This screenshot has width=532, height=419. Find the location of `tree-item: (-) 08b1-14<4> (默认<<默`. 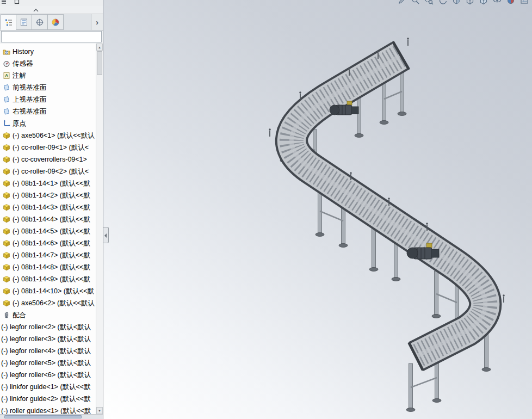

tree-item: (-) 08b1-14<4> (默认<<默 is located at coordinates (48, 219).